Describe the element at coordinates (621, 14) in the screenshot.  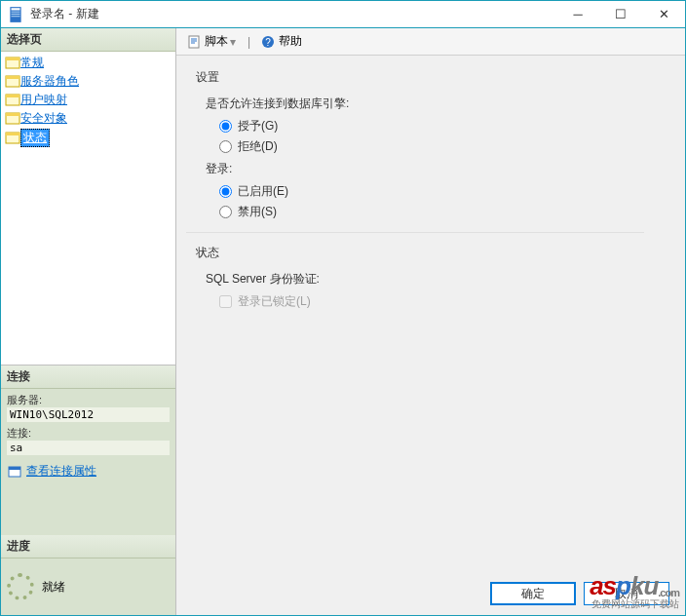
I see `window-controls: ─ ☐ ✕` at that location.